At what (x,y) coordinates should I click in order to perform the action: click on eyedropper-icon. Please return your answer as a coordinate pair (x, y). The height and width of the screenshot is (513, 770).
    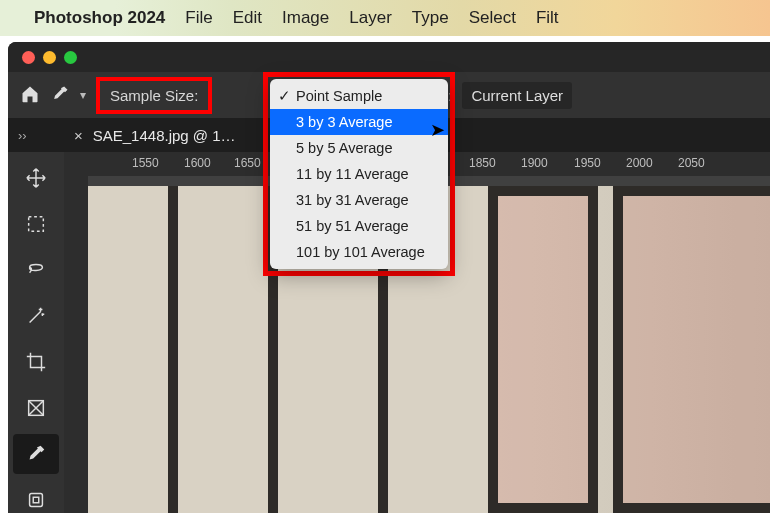
    Looking at the image, I should click on (60, 96).